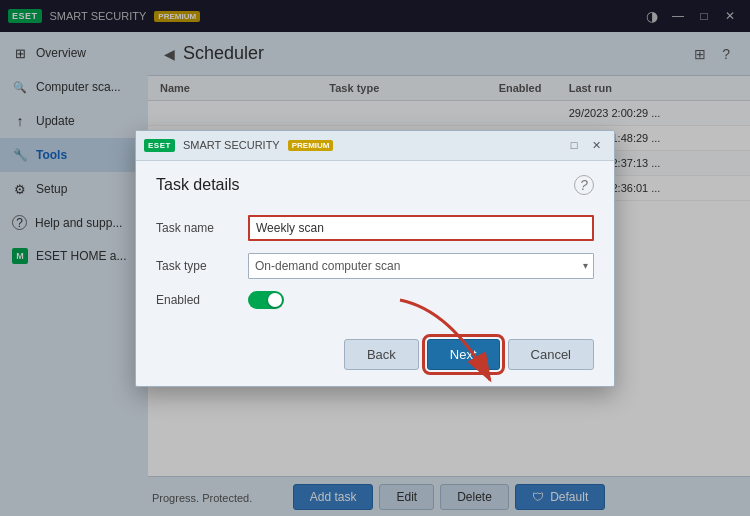  What do you see at coordinates (551, 354) in the screenshot?
I see `cancel-button: Cancel` at bounding box center [551, 354].